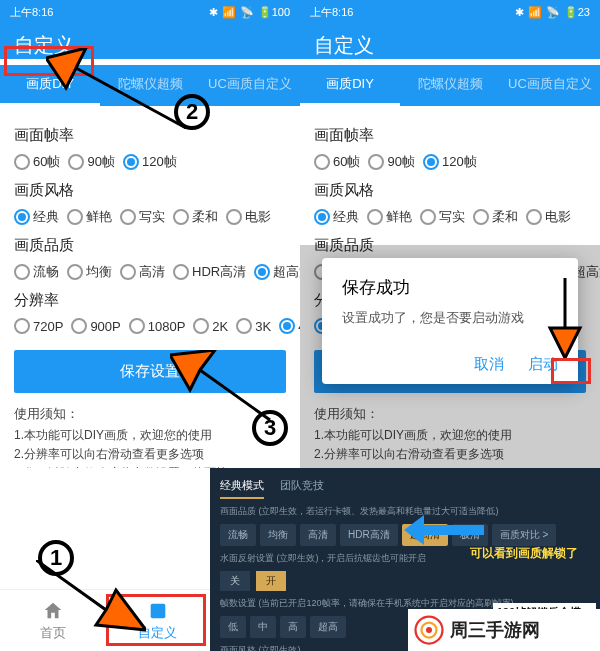 The image size is (600, 651). I want to click on status-icons: ✱ 📶 📡 🔋100, so click(250, 12).